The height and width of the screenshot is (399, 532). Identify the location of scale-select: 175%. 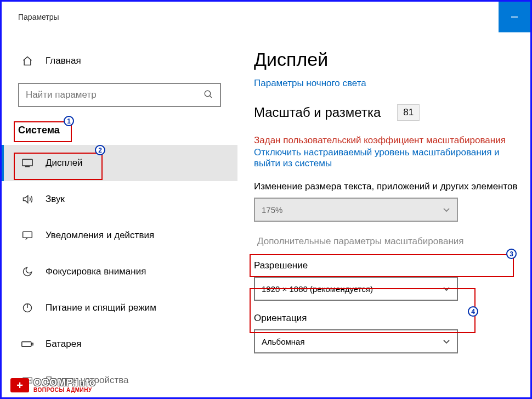
(356, 210).